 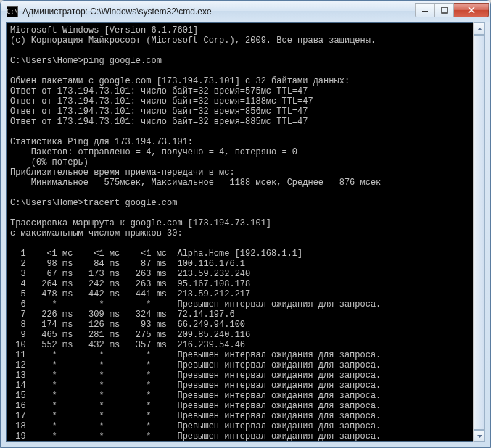 I want to click on output-line: 9 465 ms 281 ms 275 ms 209.85.240.116, so click(x=131, y=335).